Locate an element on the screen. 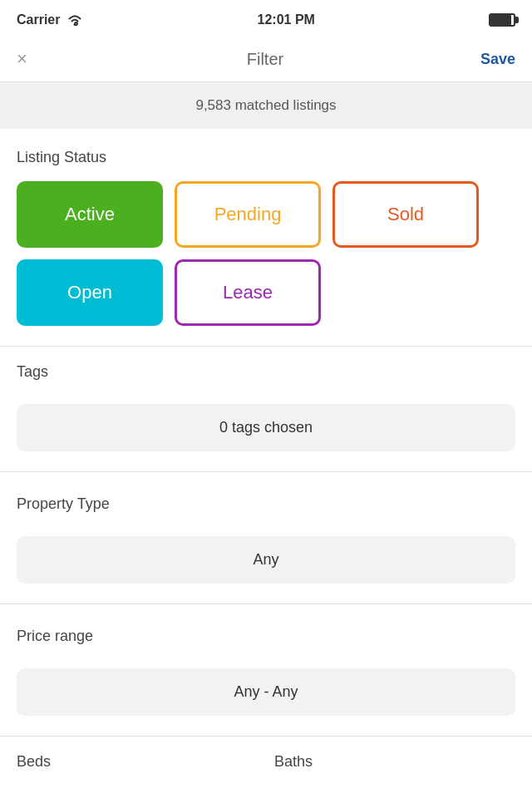 This screenshot has height=798, width=532. beds-baths-row: Beds Baths is located at coordinates (266, 761).